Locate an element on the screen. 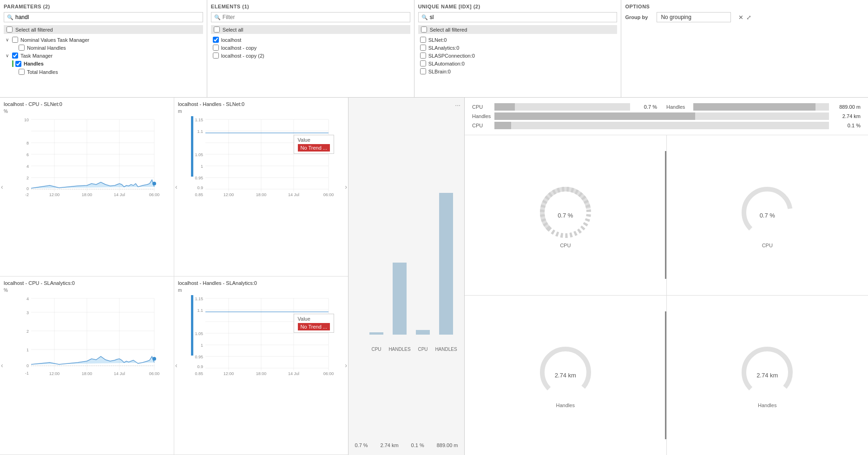 The image size is (868, 455). unique-check-slautomation is located at coordinates (423, 63).